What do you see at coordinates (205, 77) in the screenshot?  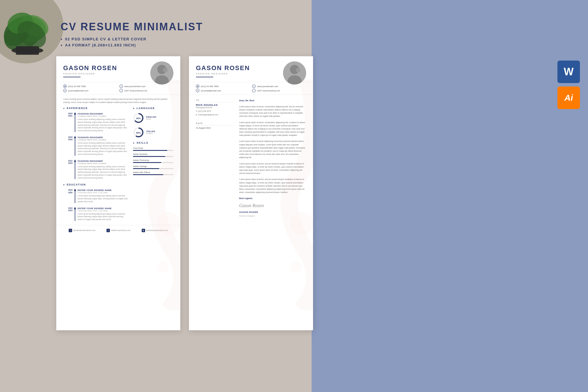 I see `letter-divider` at bounding box center [205, 77].